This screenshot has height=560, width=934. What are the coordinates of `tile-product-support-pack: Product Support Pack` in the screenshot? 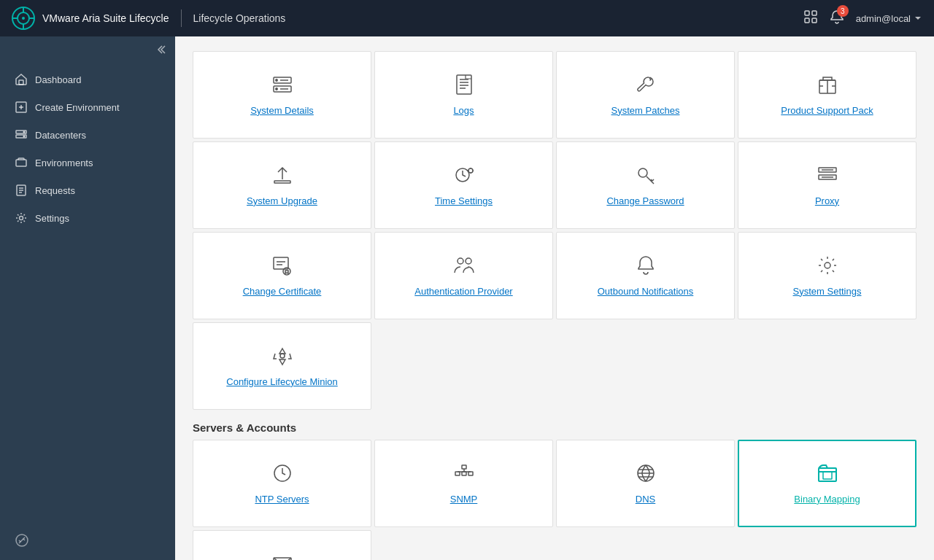 It's located at (827, 95).